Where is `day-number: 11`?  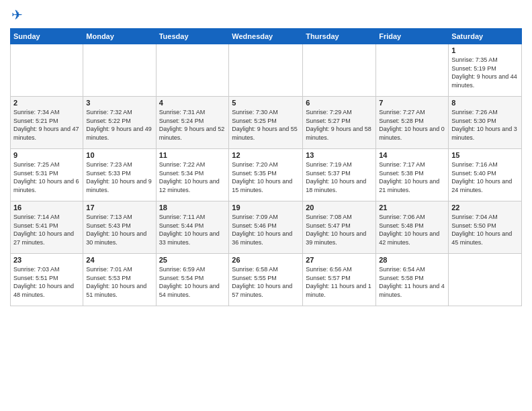
day-number: 11 is located at coordinates (193, 155).